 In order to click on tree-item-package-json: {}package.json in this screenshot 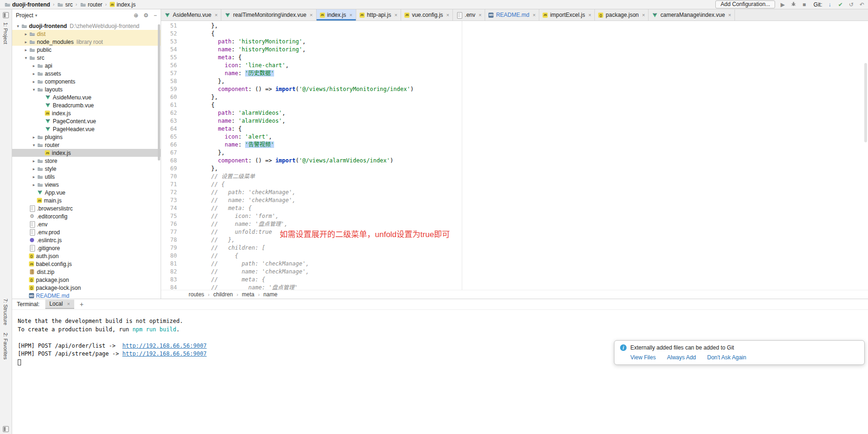, I will do `click(86, 280)`.